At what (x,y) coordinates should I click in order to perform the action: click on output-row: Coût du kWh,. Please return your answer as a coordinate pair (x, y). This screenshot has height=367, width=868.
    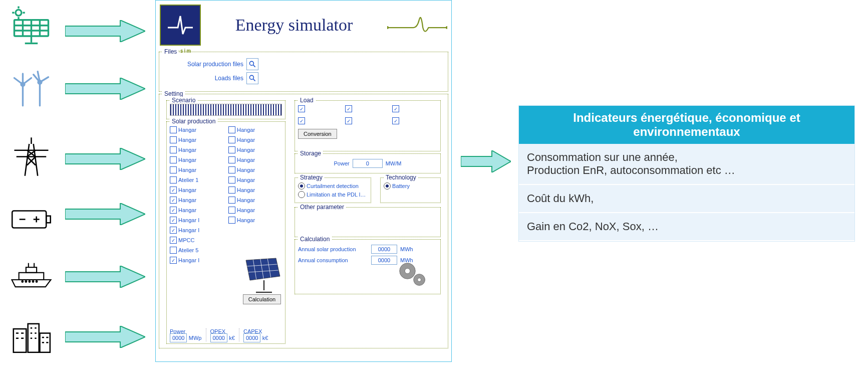
    Looking at the image, I should click on (687, 199).